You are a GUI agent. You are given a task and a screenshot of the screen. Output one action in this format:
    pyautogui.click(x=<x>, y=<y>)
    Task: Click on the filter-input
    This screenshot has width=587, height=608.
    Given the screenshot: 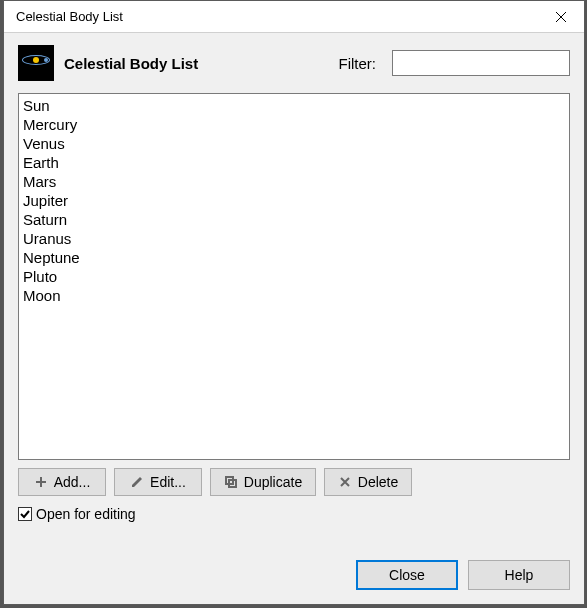 What is the action you would take?
    pyautogui.click(x=481, y=63)
    